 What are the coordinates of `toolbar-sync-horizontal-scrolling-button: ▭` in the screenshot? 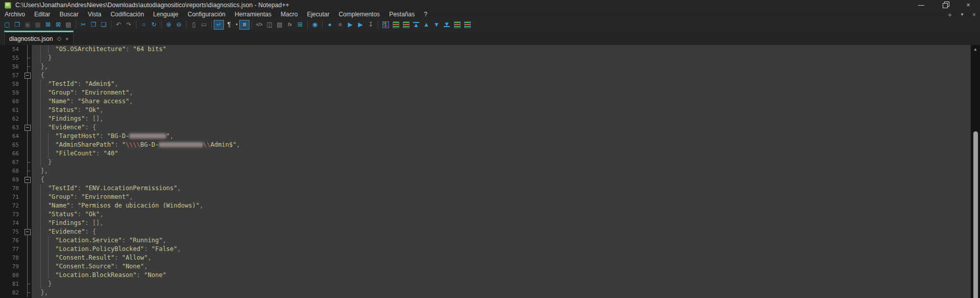 It's located at (204, 25).